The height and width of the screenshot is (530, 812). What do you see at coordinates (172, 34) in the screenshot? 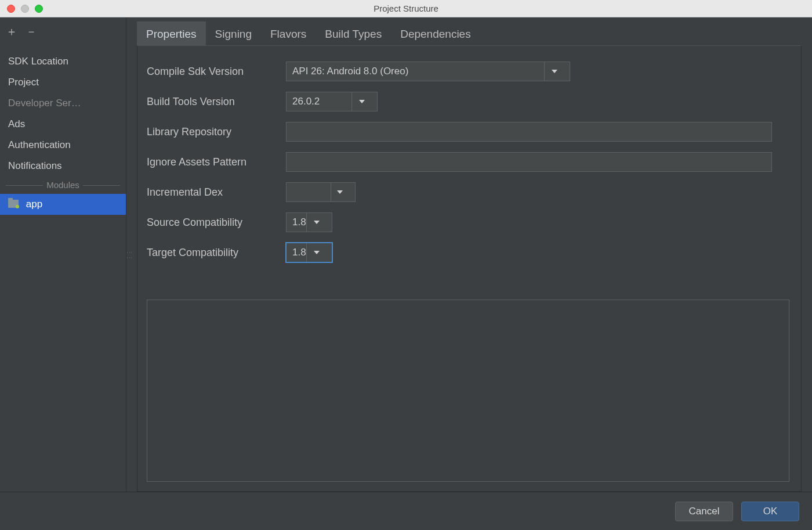
I see `tab-properties: Properties` at bounding box center [172, 34].